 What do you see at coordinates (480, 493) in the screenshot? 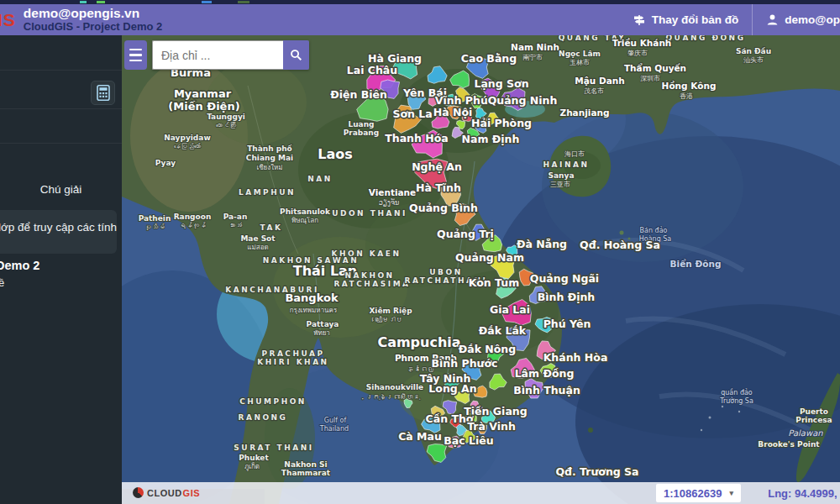
I see `status-bar: CLOUDGIS 1:10862639 ▾ Lng: 94.4999, Lat:` at bounding box center [480, 493].